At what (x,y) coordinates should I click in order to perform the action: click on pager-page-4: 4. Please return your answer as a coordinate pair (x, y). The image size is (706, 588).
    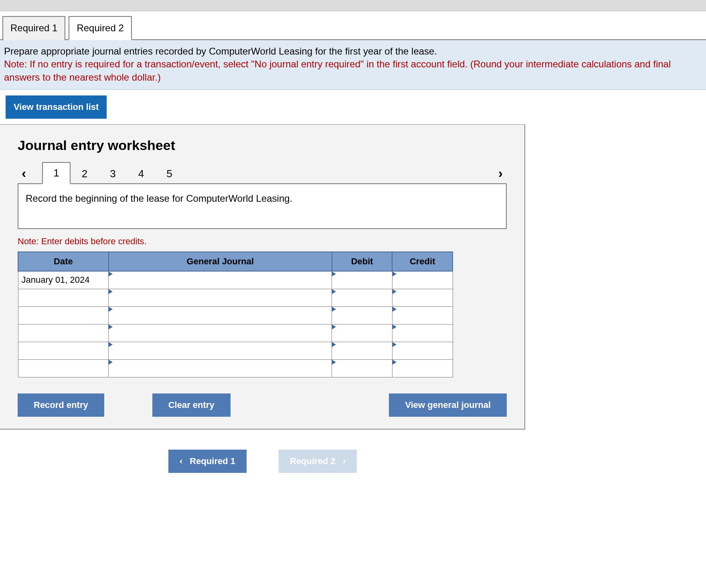
    Looking at the image, I should click on (141, 173).